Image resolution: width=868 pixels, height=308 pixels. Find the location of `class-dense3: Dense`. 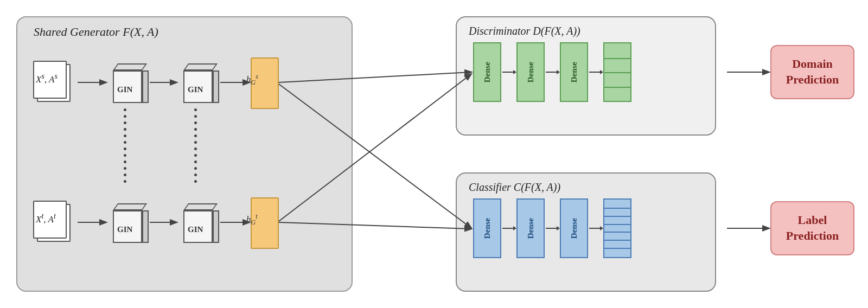

class-dense3: Dense is located at coordinates (574, 228).